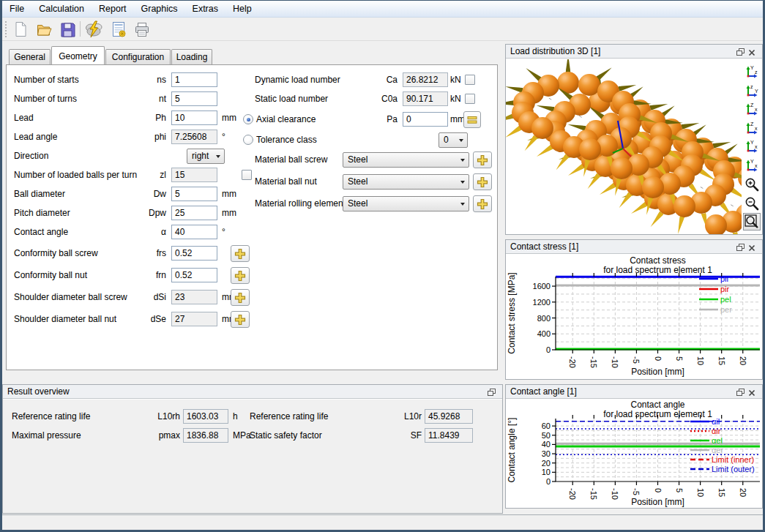 Image resolution: width=765 pixels, height=532 pixels. I want to click on svg-text: -20, so click(572, 362).